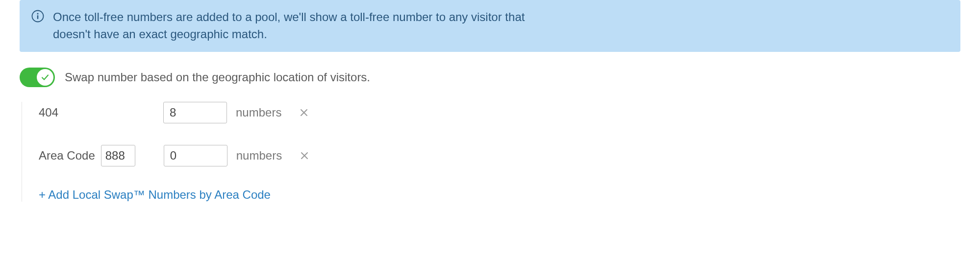 This screenshot has width=980, height=280. Describe the element at coordinates (101, 113) in the screenshot. I see `area-code-label: 404` at that location.